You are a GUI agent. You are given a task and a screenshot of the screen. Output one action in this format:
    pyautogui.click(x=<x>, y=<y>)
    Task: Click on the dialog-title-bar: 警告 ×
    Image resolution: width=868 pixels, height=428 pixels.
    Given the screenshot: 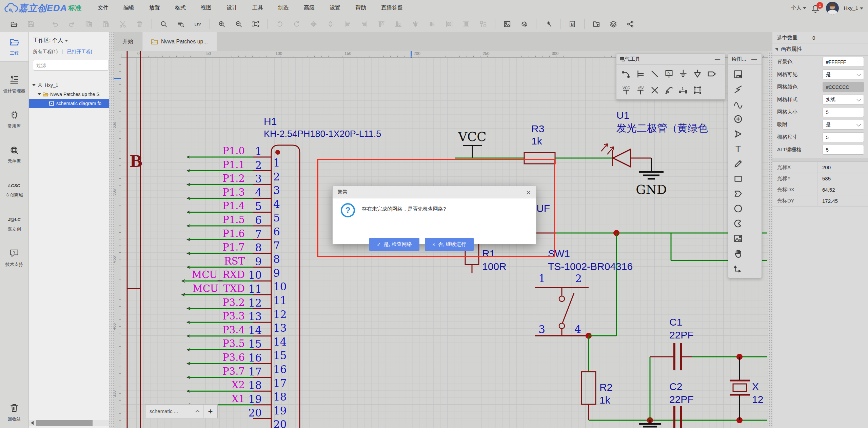 What is the action you would take?
    pyautogui.click(x=434, y=192)
    